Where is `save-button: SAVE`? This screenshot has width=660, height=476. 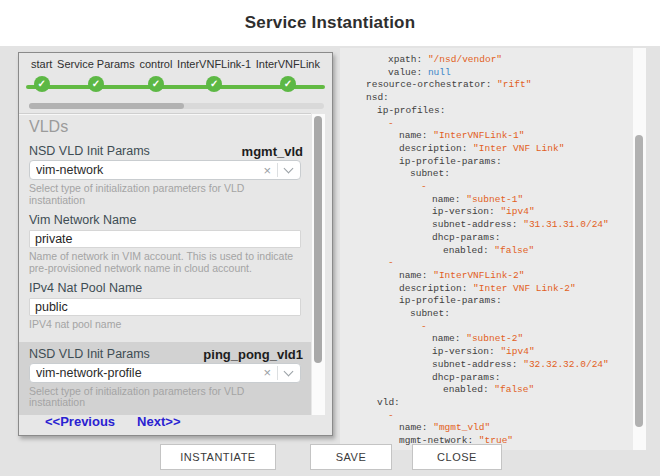
save-button: SAVE is located at coordinates (351, 457).